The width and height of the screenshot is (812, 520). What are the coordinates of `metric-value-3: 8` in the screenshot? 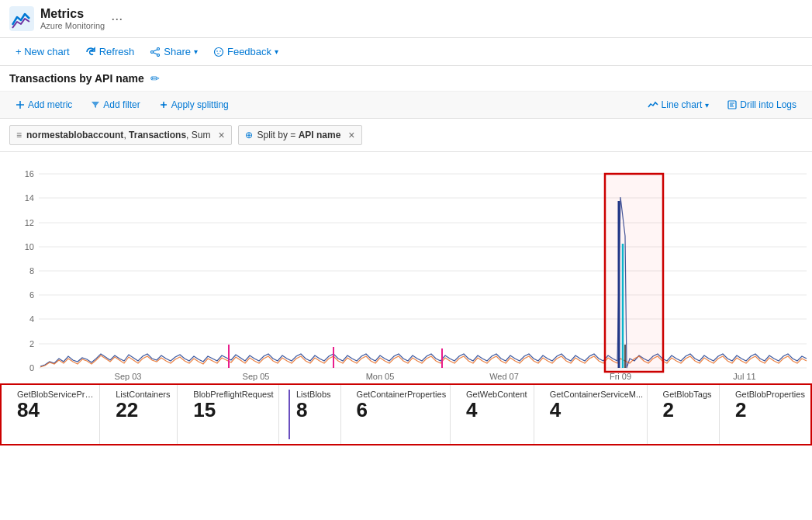 It's located at (313, 410).